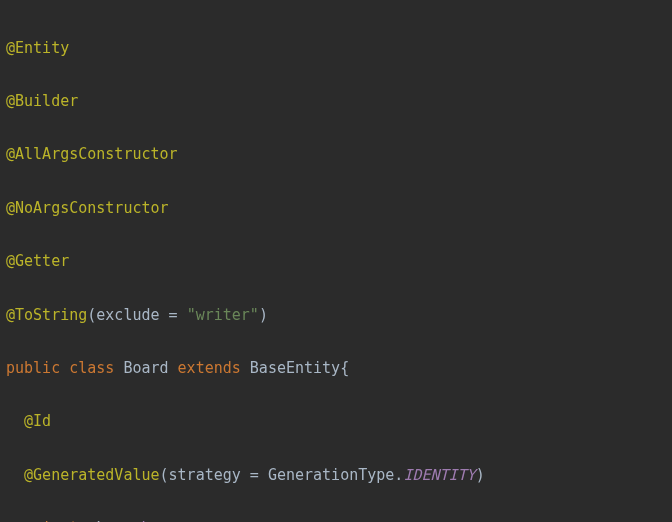  What do you see at coordinates (210, 368) in the screenshot?
I see `keyword: extends` at bounding box center [210, 368].